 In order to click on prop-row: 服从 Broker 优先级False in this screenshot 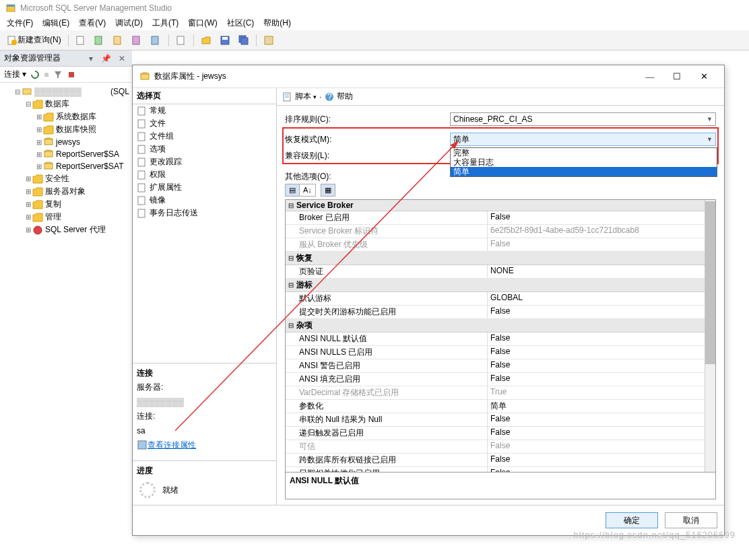, I will do `click(500, 245)`.